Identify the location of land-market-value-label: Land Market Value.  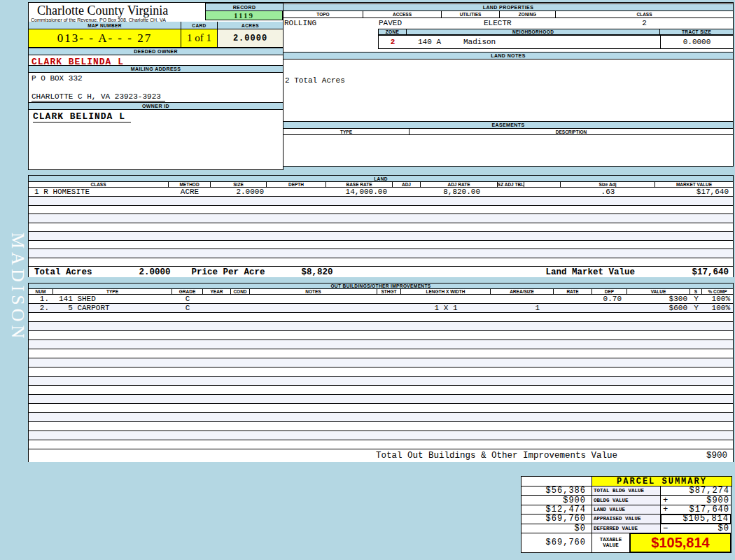
(590, 272).